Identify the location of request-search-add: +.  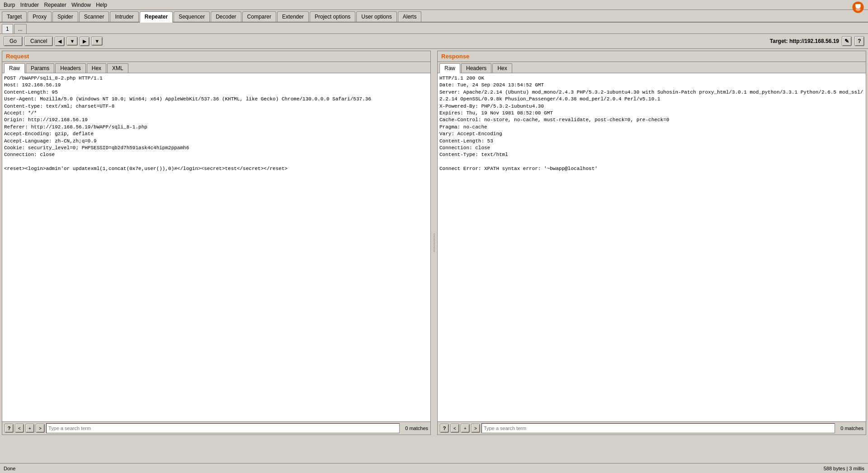
(30, 428).